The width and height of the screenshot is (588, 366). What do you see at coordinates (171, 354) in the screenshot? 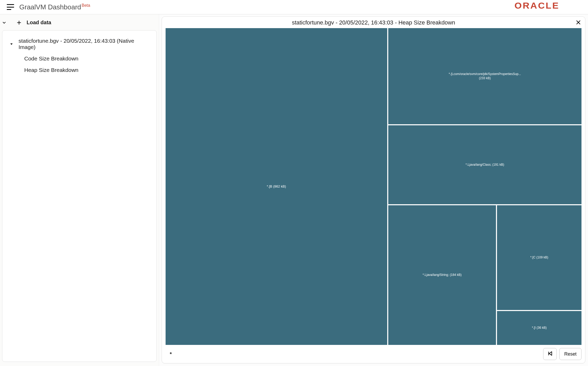
I see `breadcrumb: *` at bounding box center [171, 354].